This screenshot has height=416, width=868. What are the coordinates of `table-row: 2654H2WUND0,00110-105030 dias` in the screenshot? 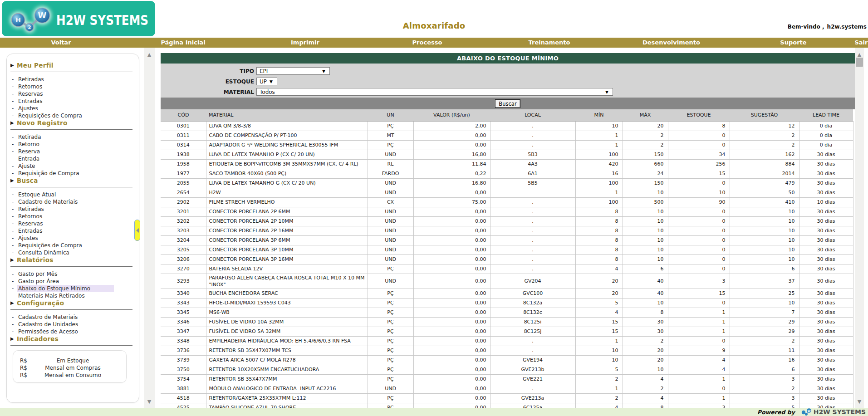 It's located at (507, 192).